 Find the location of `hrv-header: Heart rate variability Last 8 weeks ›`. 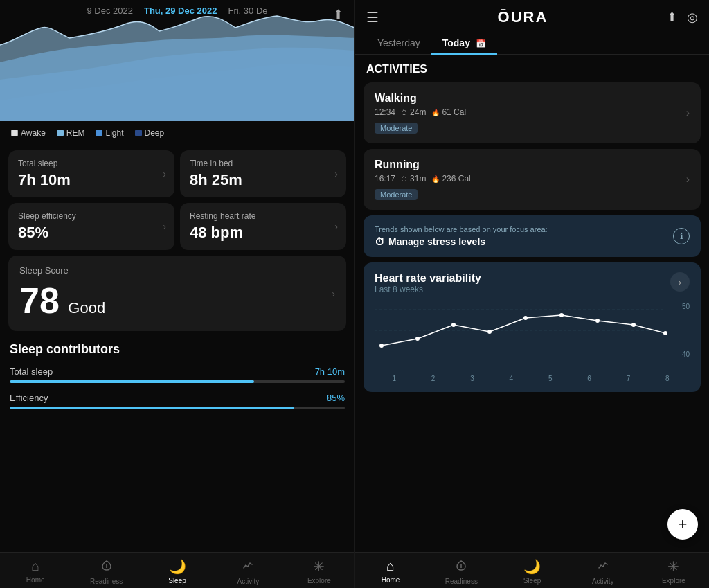

hrv-header: Heart rate variability Last 8 weeks › is located at coordinates (532, 287).